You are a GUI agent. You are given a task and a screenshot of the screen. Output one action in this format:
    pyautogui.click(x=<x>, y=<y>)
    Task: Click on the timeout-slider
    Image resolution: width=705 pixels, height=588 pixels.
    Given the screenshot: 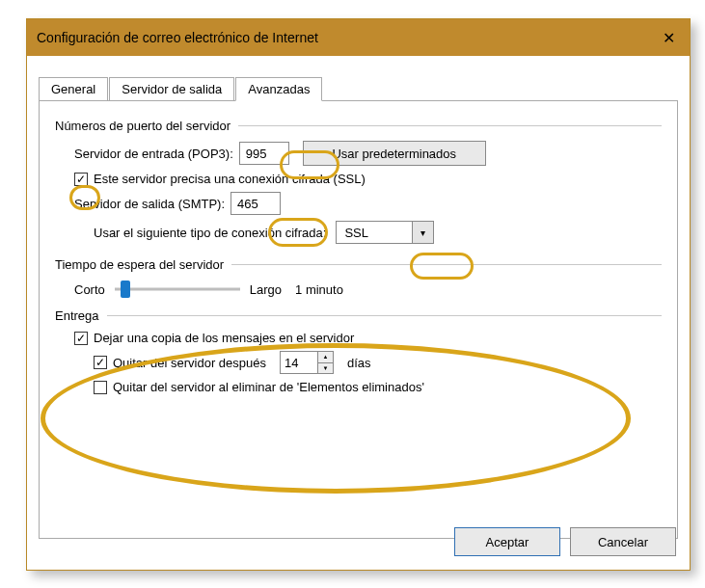 What is the action you would take?
    pyautogui.click(x=177, y=289)
    